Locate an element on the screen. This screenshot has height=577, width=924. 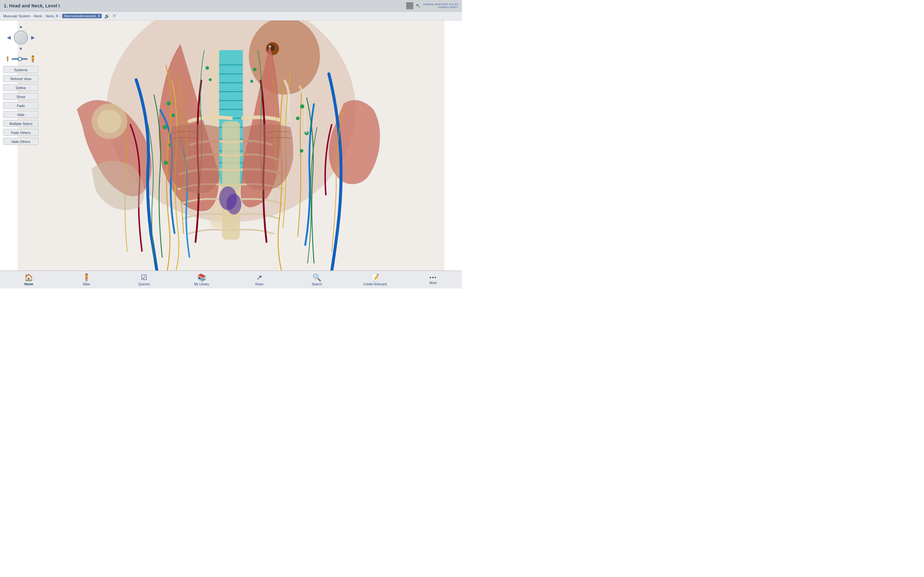
header-bar: 1. Head and Neck, Level I ↖ Human Anatom… is located at coordinates (231, 6).